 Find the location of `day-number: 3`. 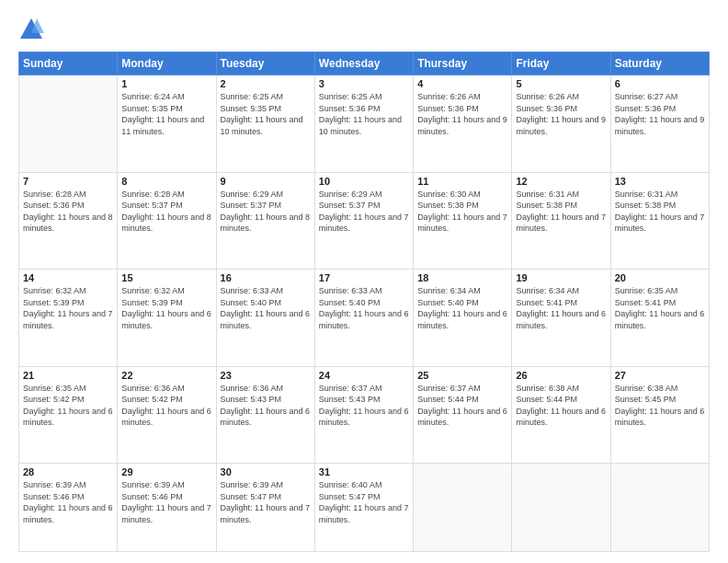

day-number: 3 is located at coordinates (364, 84).